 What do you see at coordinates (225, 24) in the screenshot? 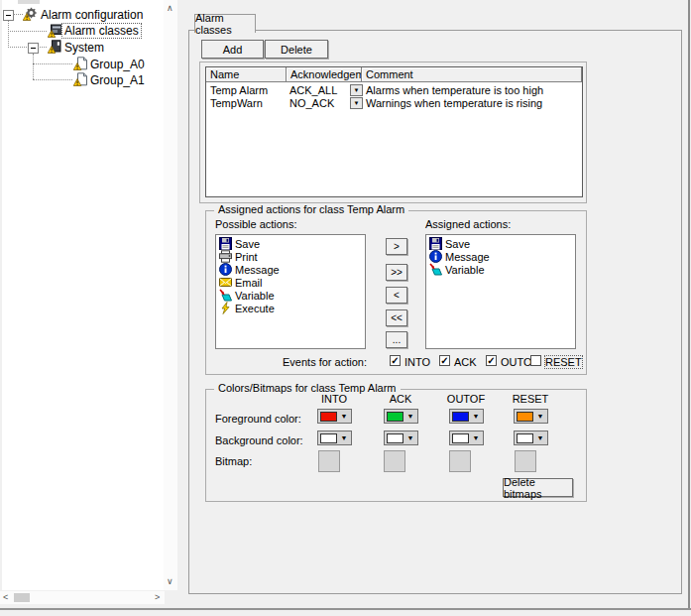
I see `tab-alarm-classes: Alarm classes` at bounding box center [225, 24].